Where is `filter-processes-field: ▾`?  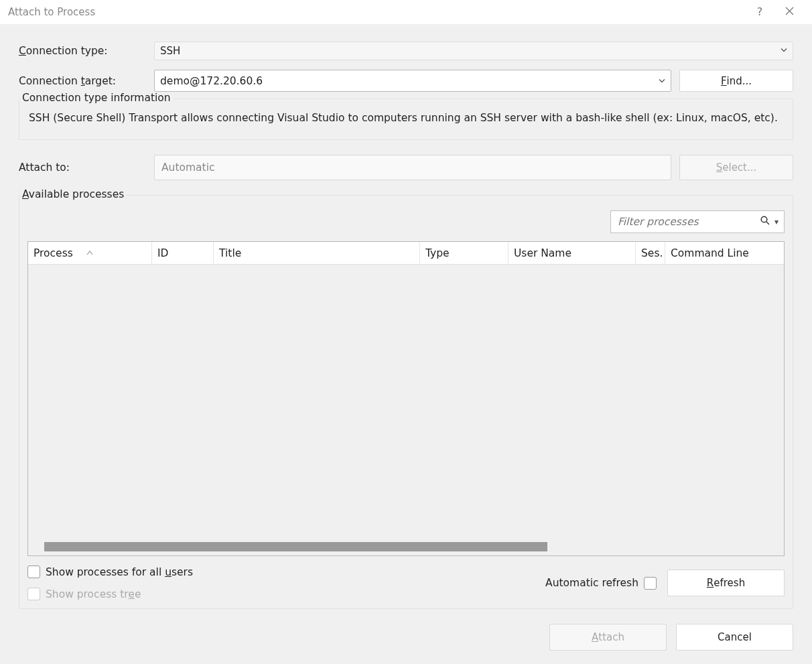
filter-processes-field: ▾ is located at coordinates (697, 222).